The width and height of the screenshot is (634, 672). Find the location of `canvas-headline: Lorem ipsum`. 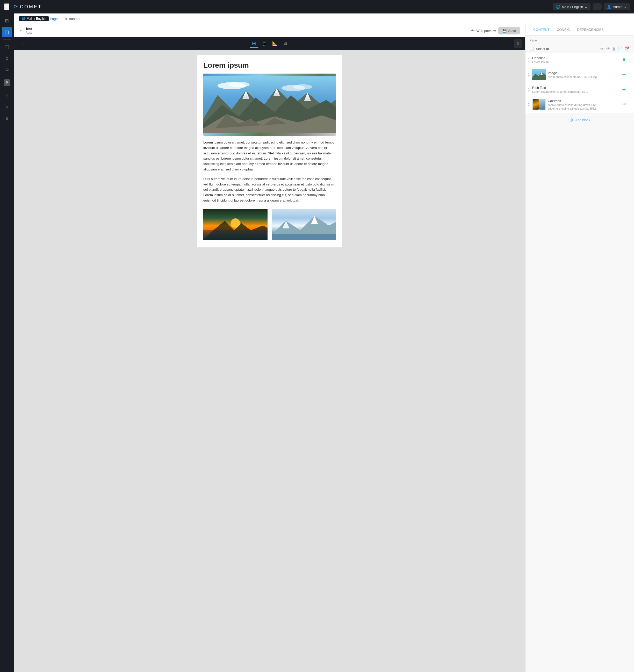

canvas-headline: Lorem ipsum is located at coordinates (270, 65).